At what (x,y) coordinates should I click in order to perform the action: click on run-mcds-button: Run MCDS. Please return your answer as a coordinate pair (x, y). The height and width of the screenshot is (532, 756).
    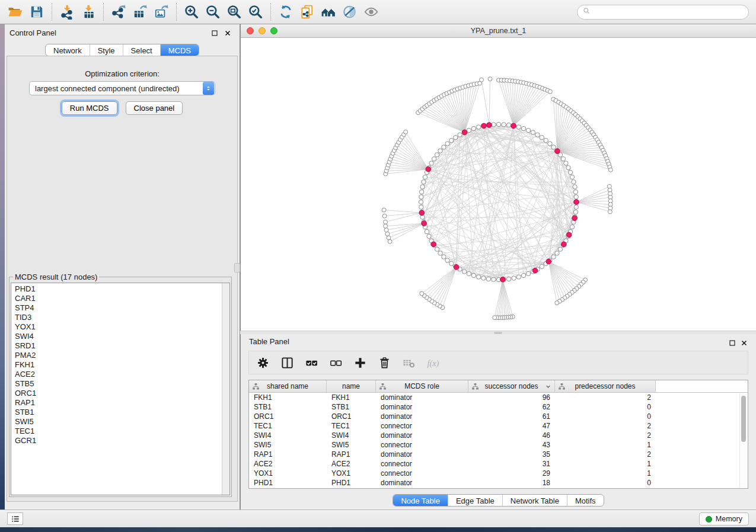
    Looking at the image, I should click on (90, 108).